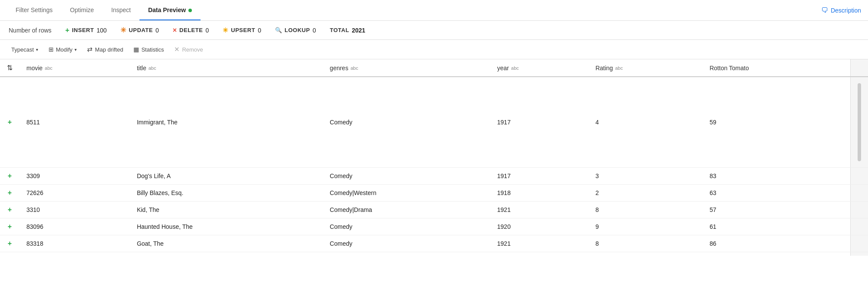  What do you see at coordinates (83, 30) in the screenshot?
I see `insert-label: INSERT` at bounding box center [83, 30].